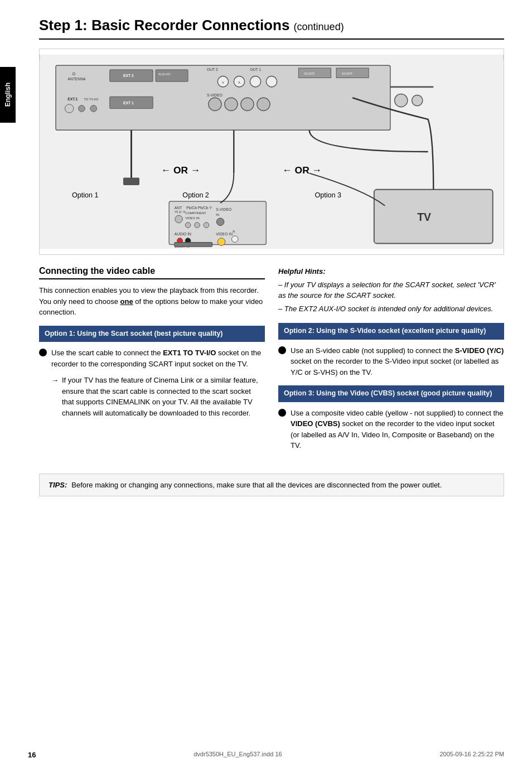 Image resolution: width=532 pixels, height=768 pixels. I want to click on tips-box: TIPS: Before making or changing any conn…, so click(272, 485).